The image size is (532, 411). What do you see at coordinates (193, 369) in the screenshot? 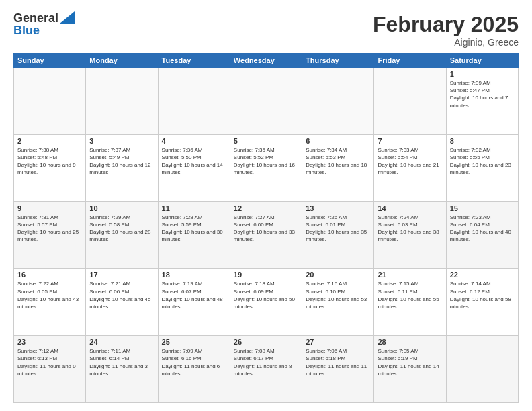
I see `table-row: 25Sunrise: 7:09 AM Sunset: 6:16 PM Dayli…` at bounding box center [193, 369].